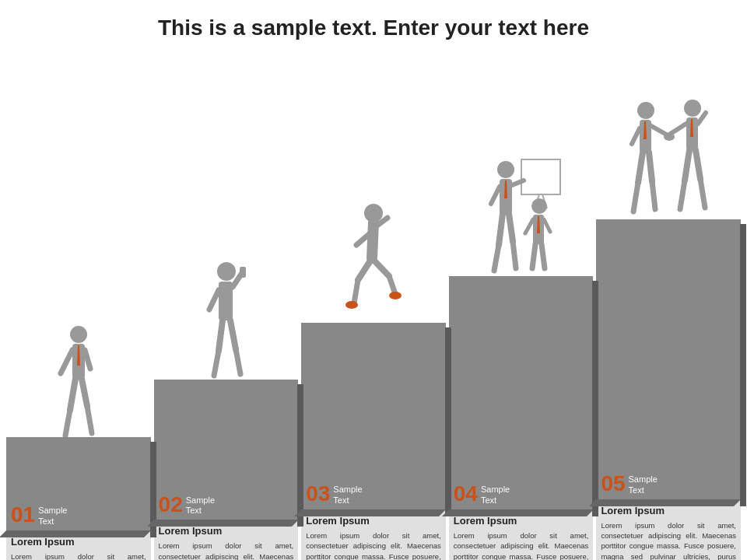 This screenshot has width=747, height=560. Describe the element at coordinates (668, 484) in the screenshot. I see `step-head-5: 05Sample Text` at that location.